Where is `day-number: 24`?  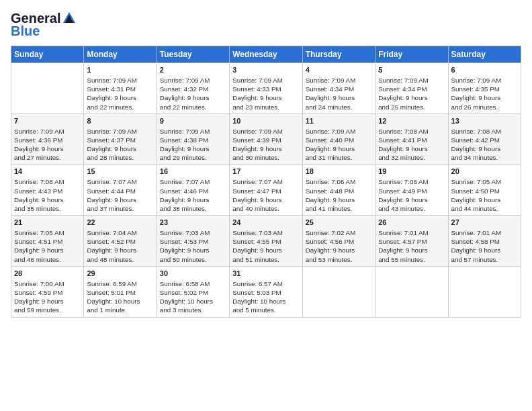 day-number: 24 is located at coordinates (266, 223).